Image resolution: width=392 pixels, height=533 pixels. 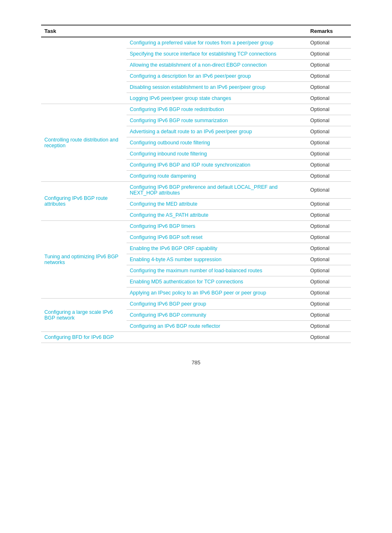 What do you see at coordinates (217, 304) in the screenshot?
I see `task-link-cell: Configuring IPv6 BGP peer group` at bounding box center [217, 304].